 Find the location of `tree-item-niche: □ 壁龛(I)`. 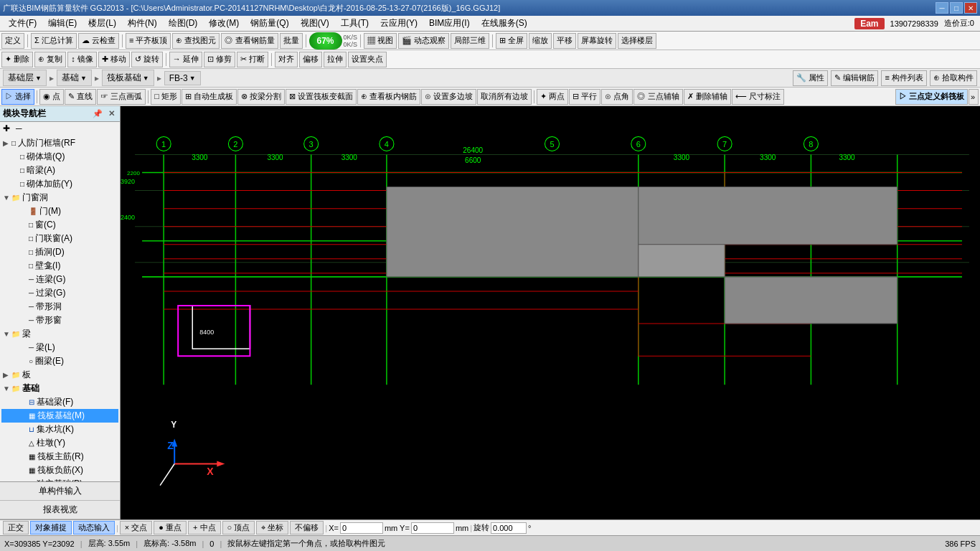

tree-item-niche: □ 壁龛(I) is located at coordinates (60, 265).